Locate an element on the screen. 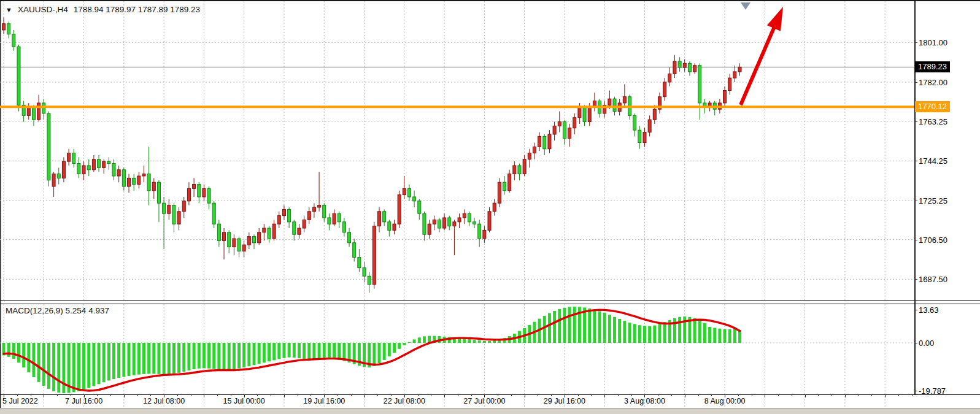 The height and width of the screenshot is (414, 980). panel-separator-top is located at coordinates (490, 301).